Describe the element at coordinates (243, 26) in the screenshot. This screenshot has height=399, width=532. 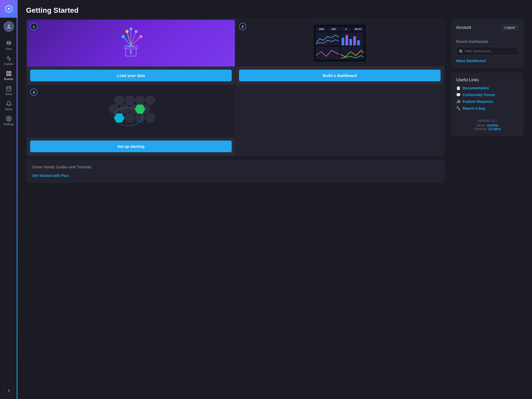
I see `step-2-badge: 2` at that location.